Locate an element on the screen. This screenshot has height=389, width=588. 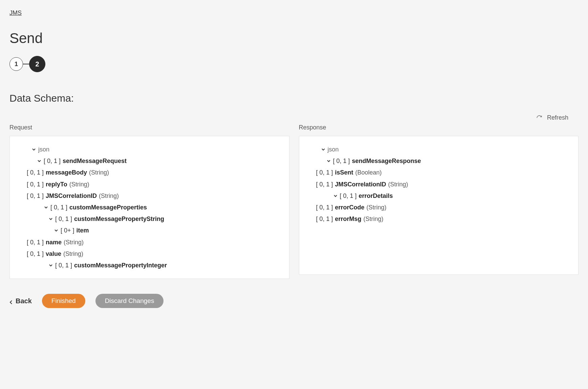
breadcrumb-jms: JMS is located at coordinates (16, 13).